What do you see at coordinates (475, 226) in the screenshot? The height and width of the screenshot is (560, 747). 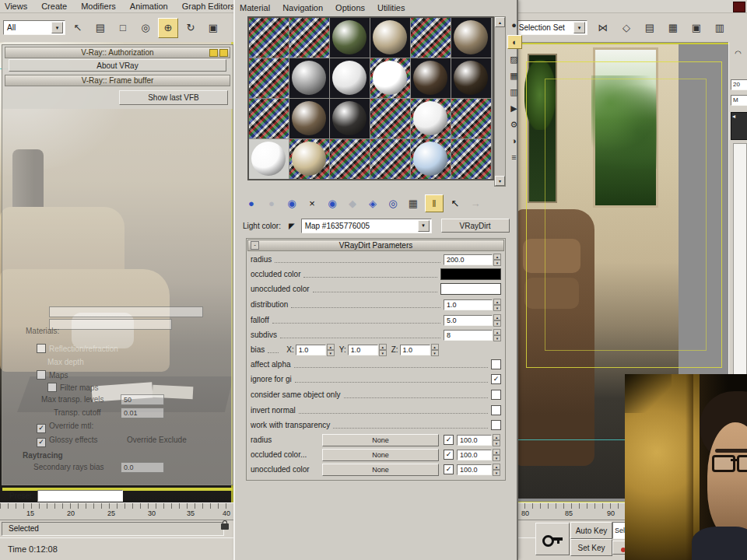 I see `material-type-button: VRayDirt` at bounding box center [475, 226].